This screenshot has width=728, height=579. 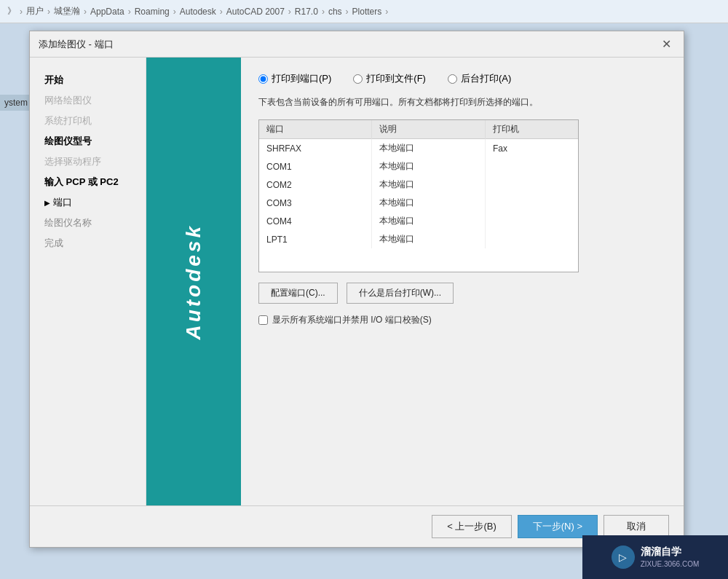 What do you see at coordinates (306, 12) in the screenshot?
I see `breadcrumb-r170: R17.0` at bounding box center [306, 12].